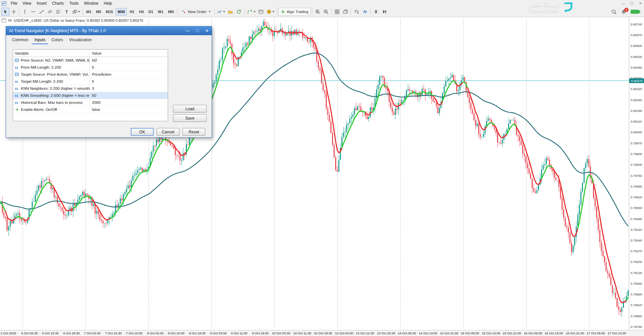 Image resolution: width=644 pixels, height=336 pixels. Describe the element at coordinates (30, 333) in the screenshot. I see `time-axis-label: 6 Oct 02:30` at that location.